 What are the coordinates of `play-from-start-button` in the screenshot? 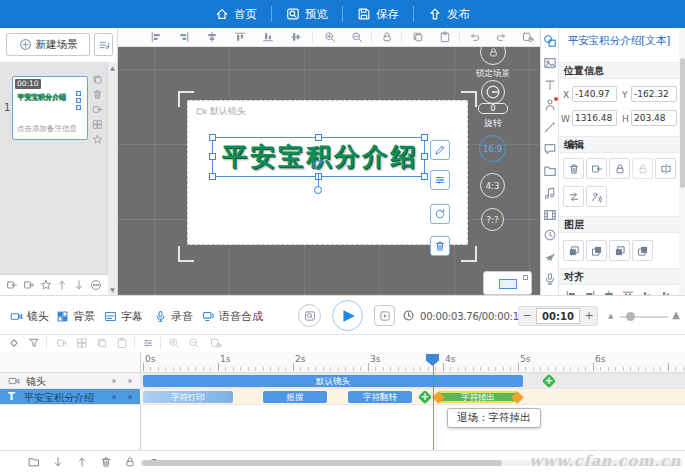 It's located at (384, 316).